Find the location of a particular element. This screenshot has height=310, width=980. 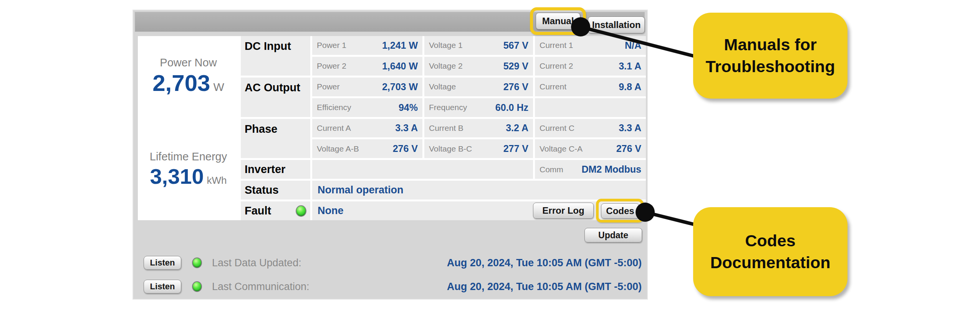

dc-power1-cell: Power 1 1,241 W is located at coordinates (367, 45).